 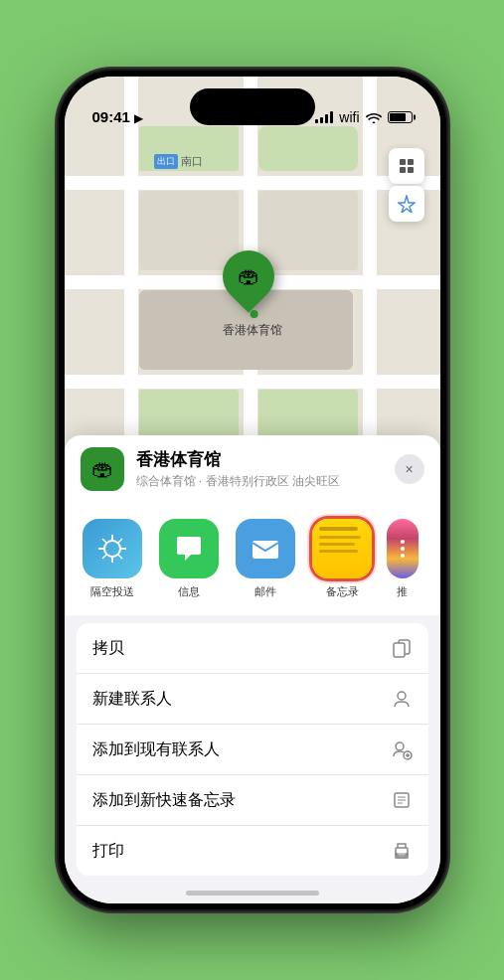 What do you see at coordinates (265, 549) in the screenshot?
I see `mail-icon` at bounding box center [265, 549].